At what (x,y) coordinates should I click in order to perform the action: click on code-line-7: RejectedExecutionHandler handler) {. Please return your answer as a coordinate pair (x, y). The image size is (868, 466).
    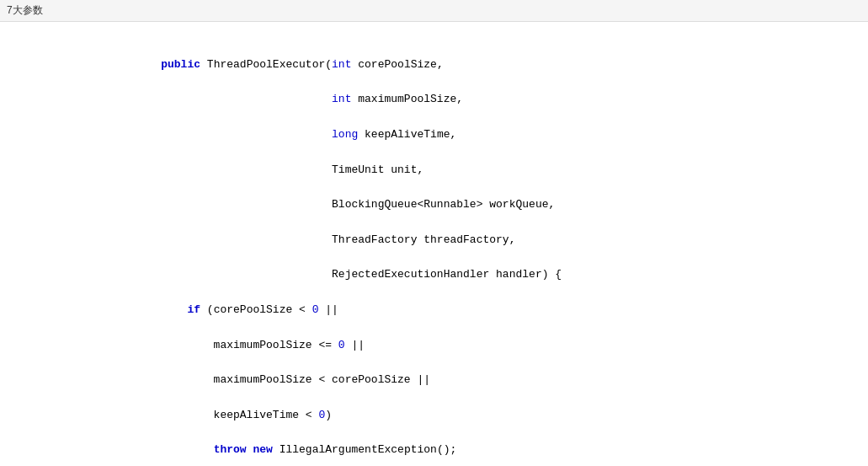
    Looking at the image, I should click on (502, 275).